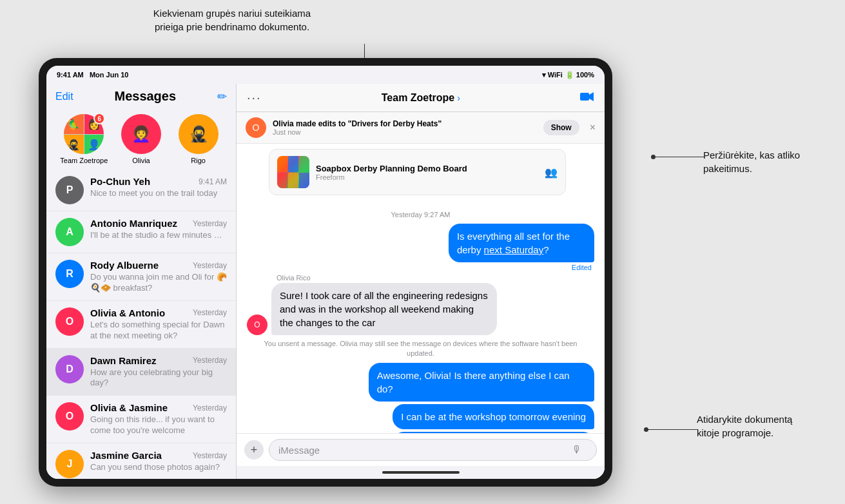  What do you see at coordinates (70, 232) in the screenshot?
I see `conv-avatar-antonio: A` at bounding box center [70, 232].